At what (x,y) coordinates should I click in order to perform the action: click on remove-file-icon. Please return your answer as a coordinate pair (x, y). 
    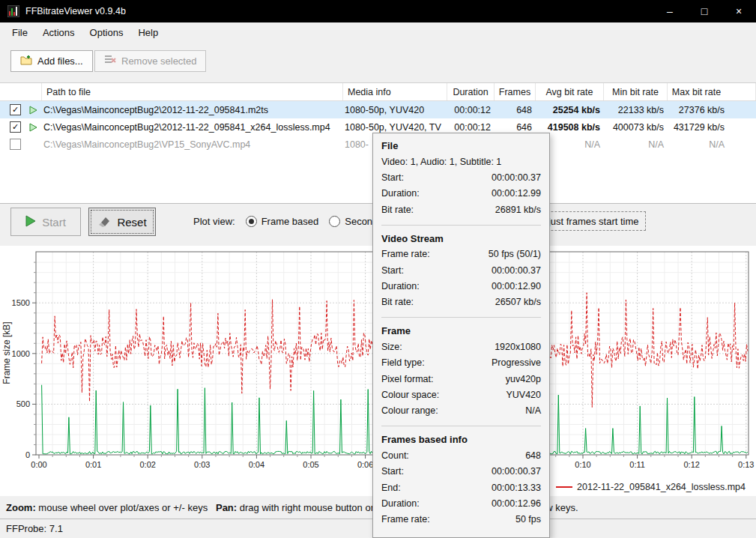
    Looking at the image, I should click on (110, 61).